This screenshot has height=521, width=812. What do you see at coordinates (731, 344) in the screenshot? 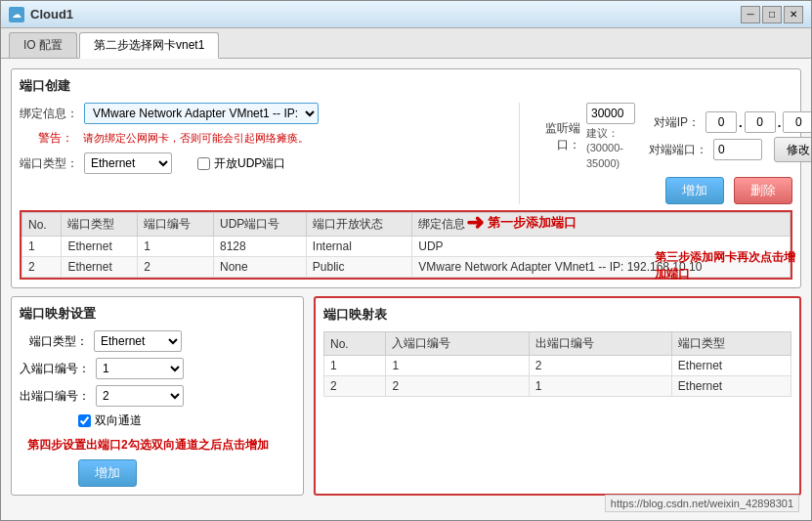
I see `map-col-type: 端口类型` at bounding box center [731, 344].